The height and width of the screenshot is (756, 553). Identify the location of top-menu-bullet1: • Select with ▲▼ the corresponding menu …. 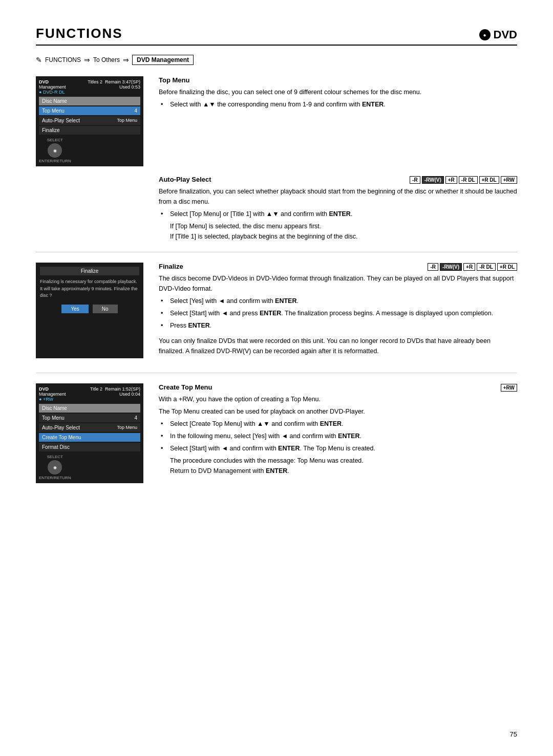
(338, 104).